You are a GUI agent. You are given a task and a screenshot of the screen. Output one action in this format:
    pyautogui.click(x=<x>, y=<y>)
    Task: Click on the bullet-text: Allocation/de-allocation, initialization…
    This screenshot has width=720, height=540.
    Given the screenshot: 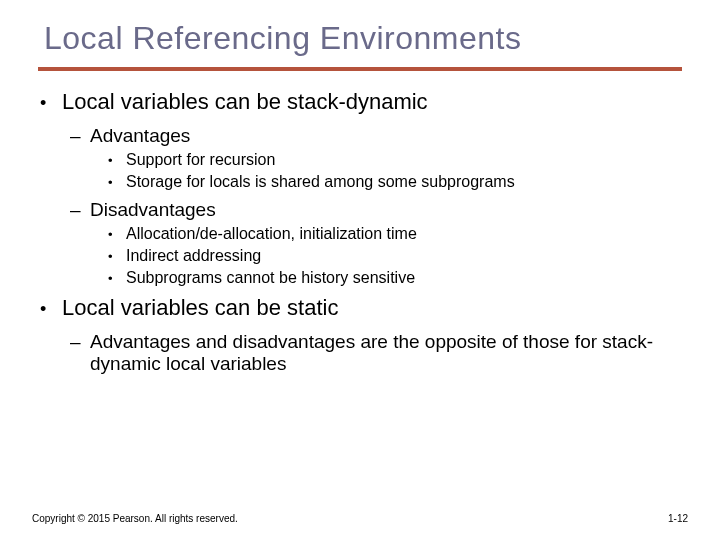 What is the action you would take?
    pyautogui.click(x=407, y=235)
    